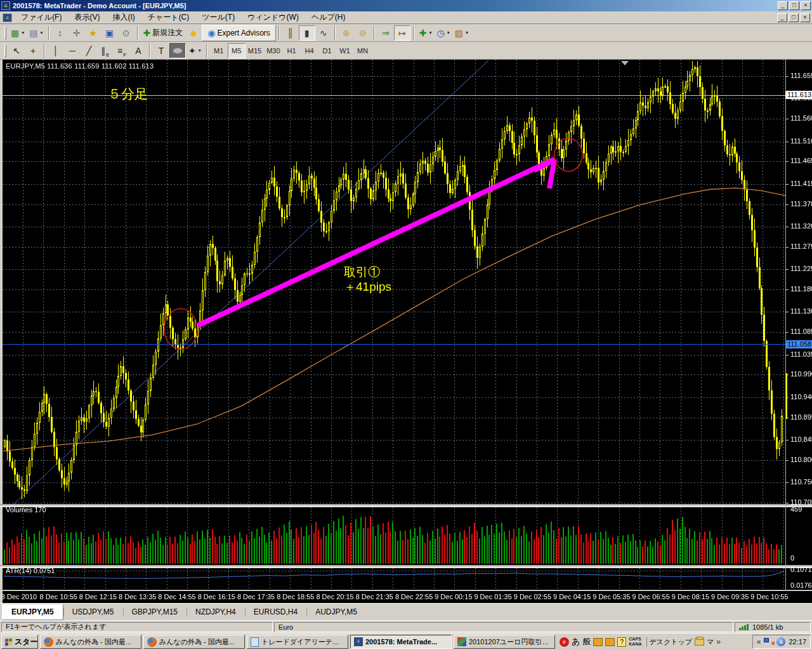 The height and width of the screenshot is (650, 812). What do you see at coordinates (33, 51) in the screenshot?
I see `crosshair-button: +` at bounding box center [33, 51].